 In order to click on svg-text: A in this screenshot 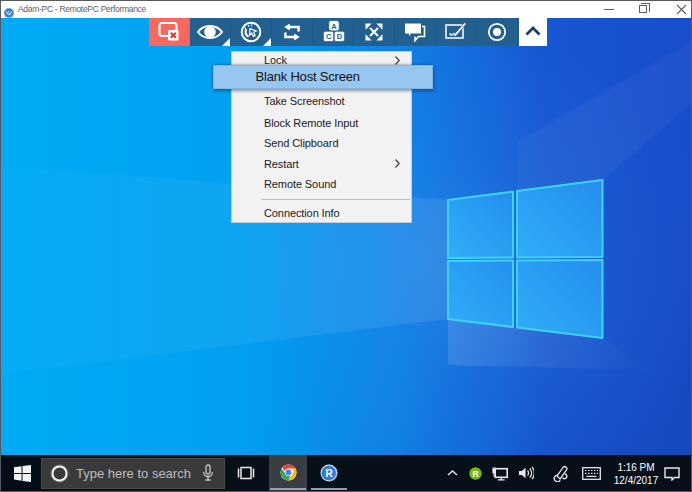, I will do `click(334, 26)`.